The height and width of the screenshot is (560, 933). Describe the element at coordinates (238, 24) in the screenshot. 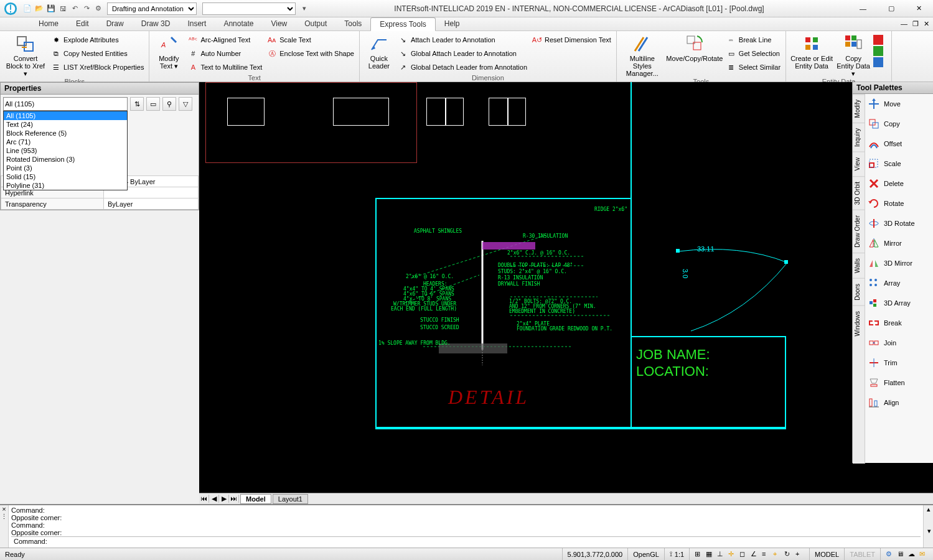

I see `tab-annotate: Annotate` at that location.